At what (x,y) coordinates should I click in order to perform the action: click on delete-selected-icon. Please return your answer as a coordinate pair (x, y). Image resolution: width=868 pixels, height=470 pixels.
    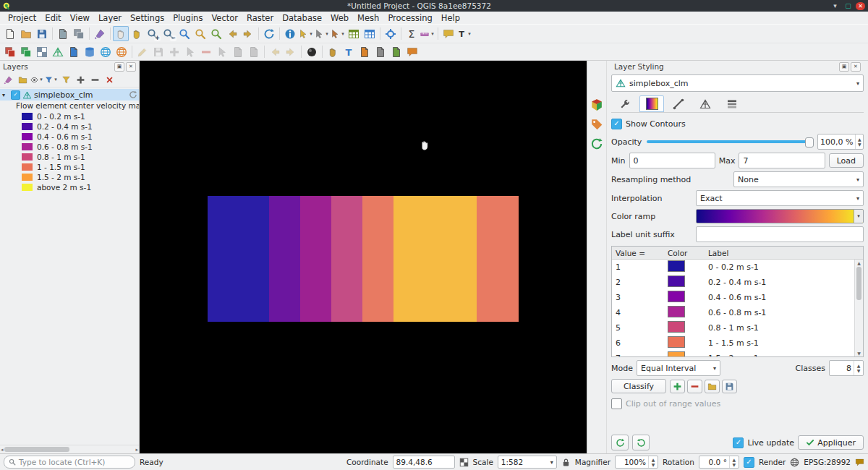
    Looking at the image, I should click on (206, 52).